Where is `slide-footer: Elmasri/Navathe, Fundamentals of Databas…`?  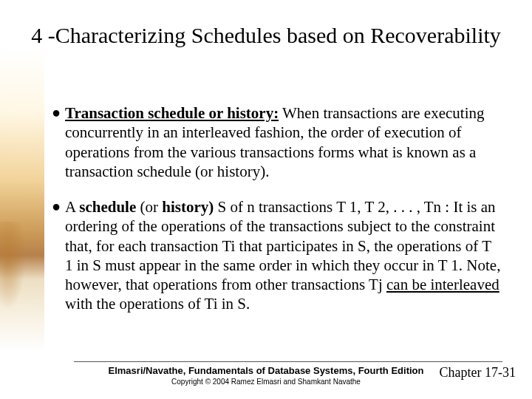 slide-footer: Elmasri/Navathe, Fundamentals of Databas… is located at coordinates (266, 374).